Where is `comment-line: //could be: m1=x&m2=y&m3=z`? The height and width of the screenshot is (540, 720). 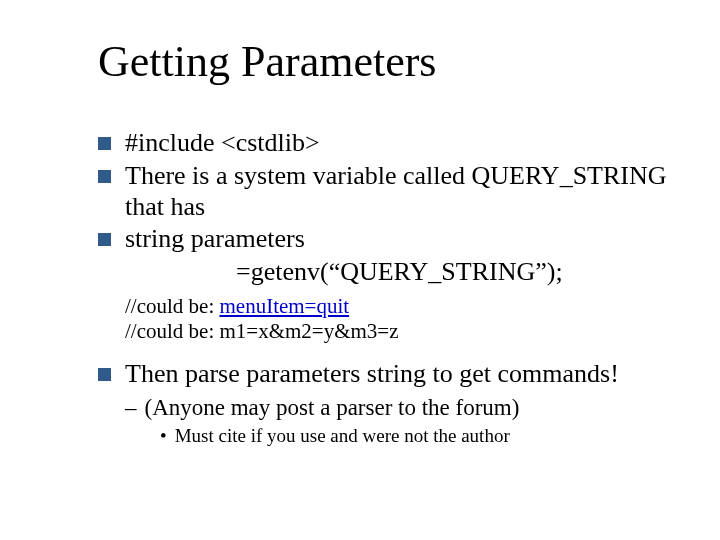
comment-line: //could be: m1=x&m2=y&m3=z is located at coordinates (398, 332).